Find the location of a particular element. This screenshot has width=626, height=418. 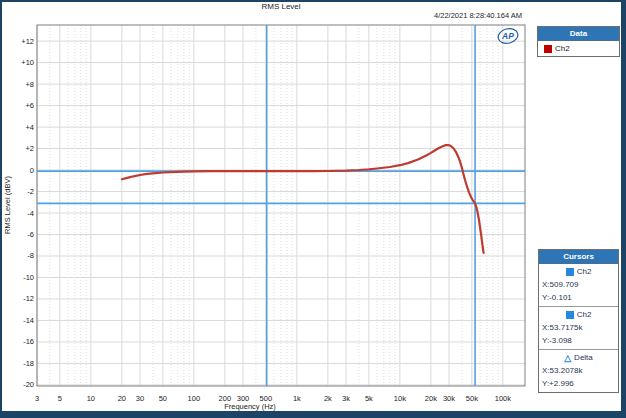

y-tick-label: 0 is located at coordinates (32, 170).